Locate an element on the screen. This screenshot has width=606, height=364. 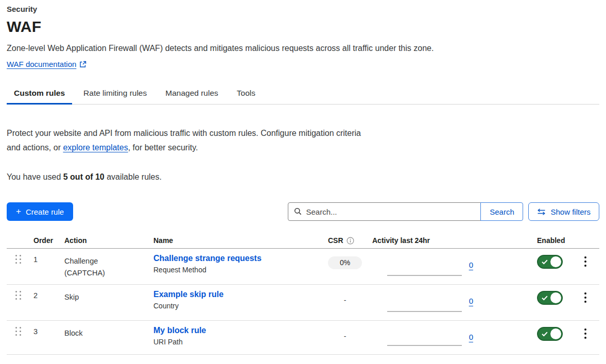
rule-expression: Request Method is located at coordinates (238, 270).